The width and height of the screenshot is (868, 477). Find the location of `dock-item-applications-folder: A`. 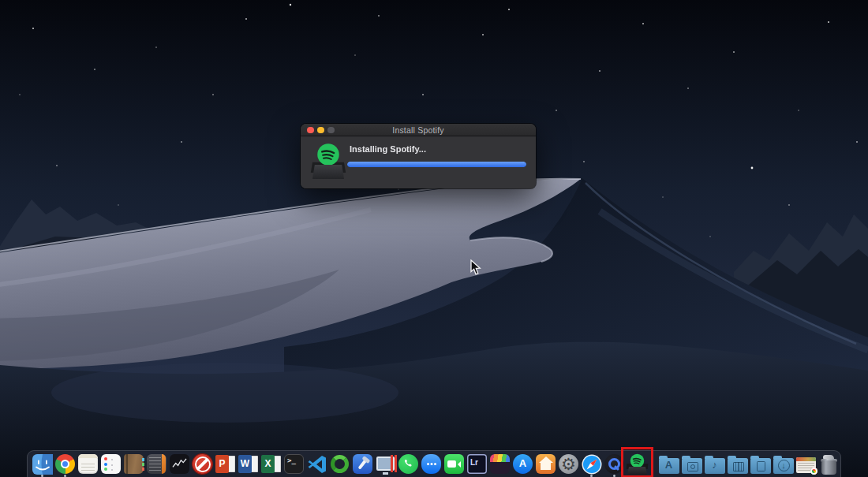

dock-item-applications-folder: A is located at coordinates (669, 464).